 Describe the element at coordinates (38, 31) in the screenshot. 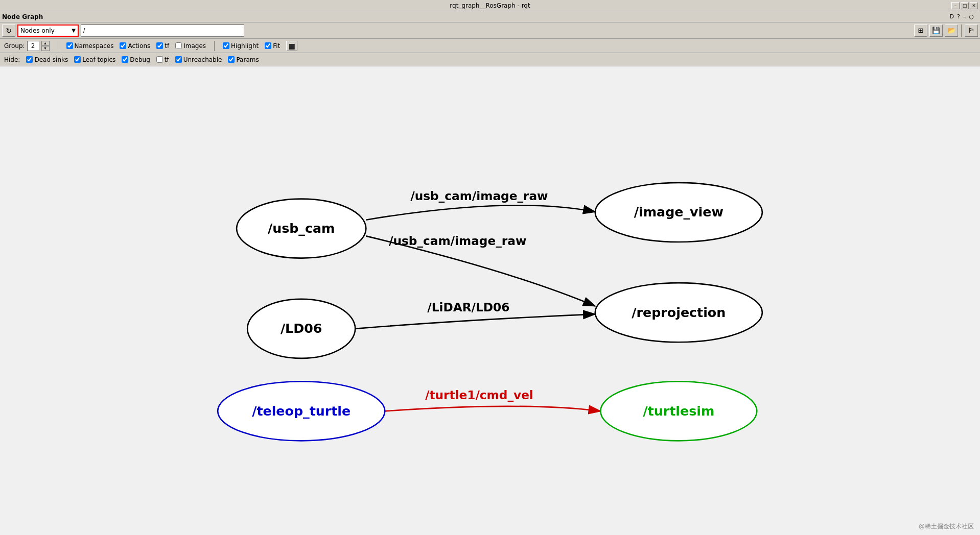

I see `nodes-only-label: Nodes only` at that location.